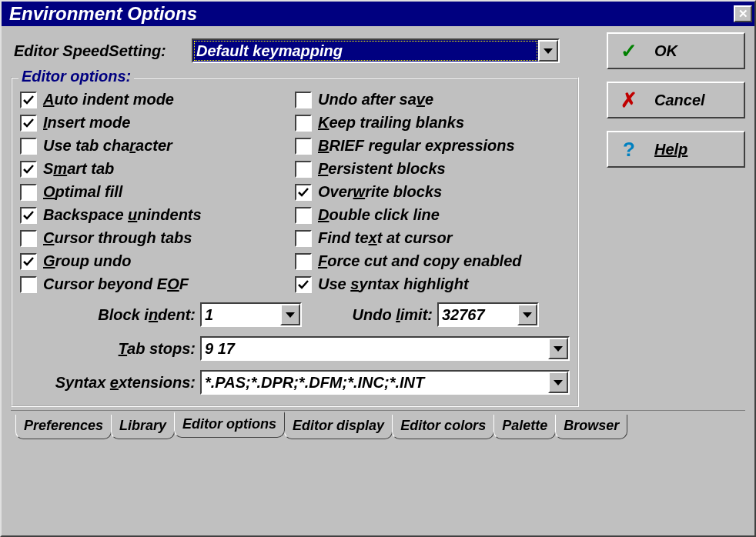  I want to click on checkbox-label: Find text at cursor, so click(385, 238).